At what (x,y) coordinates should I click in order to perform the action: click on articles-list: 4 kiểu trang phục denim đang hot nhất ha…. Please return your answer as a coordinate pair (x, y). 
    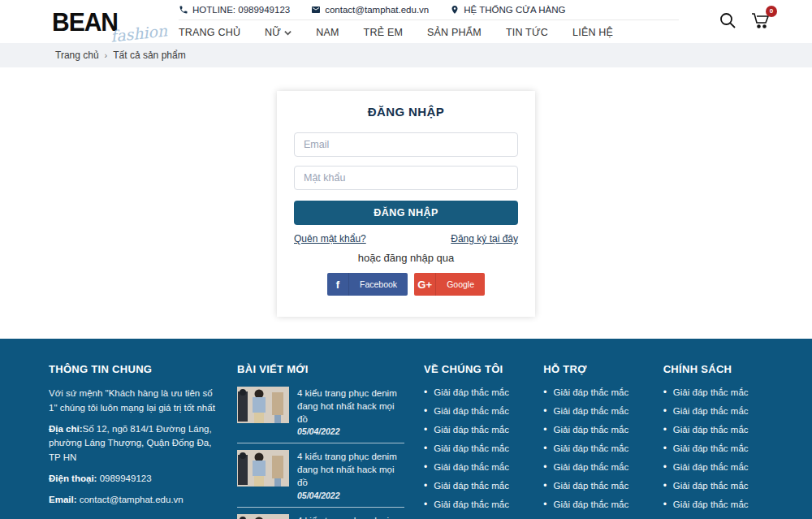
    Looking at the image, I should click on (321, 453).